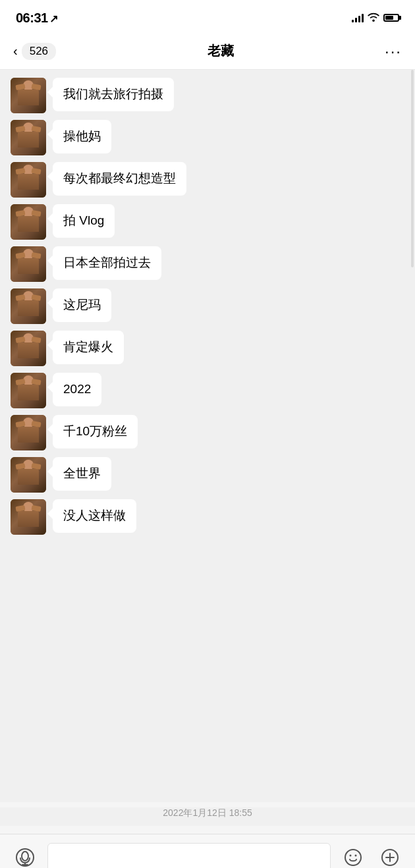  What do you see at coordinates (393, 51) in the screenshot?
I see `more-button: ···` at bounding box center [393, 51].